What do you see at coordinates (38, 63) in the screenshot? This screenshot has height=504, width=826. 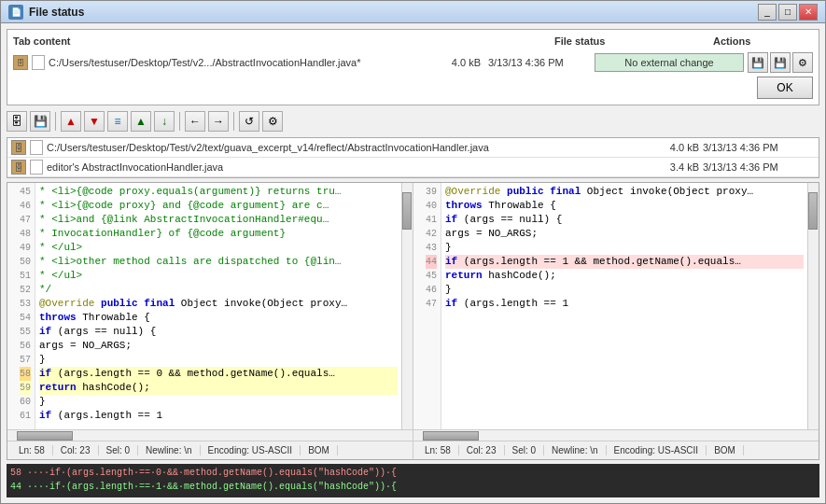 I see `doc-icon` at bounding box center [38, 63].